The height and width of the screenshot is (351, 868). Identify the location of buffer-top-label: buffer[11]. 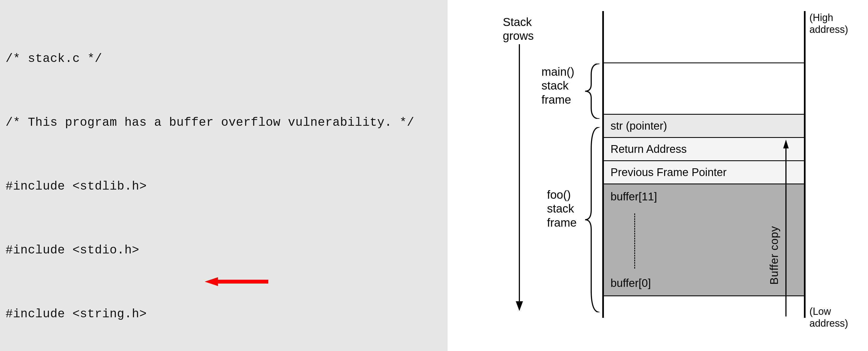
(634, 197).